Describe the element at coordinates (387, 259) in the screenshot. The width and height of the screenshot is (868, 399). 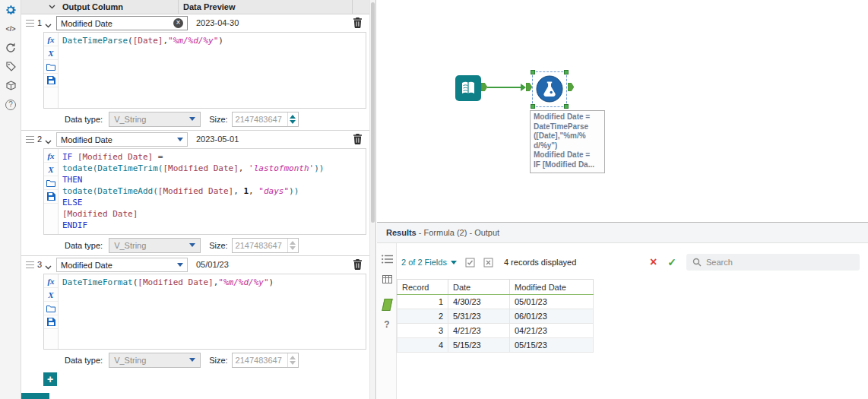
I see `metadata-list-icon` at that location.